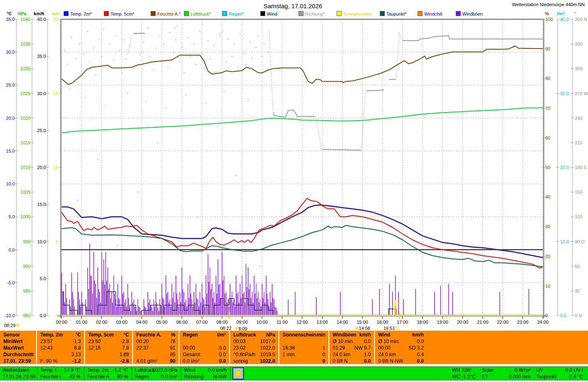 This screenshot has height=382, width=588. Describe the element at coordinates (19, 377) in the screenshot. I see `live-label: 17.01.26 23:59` at that location.